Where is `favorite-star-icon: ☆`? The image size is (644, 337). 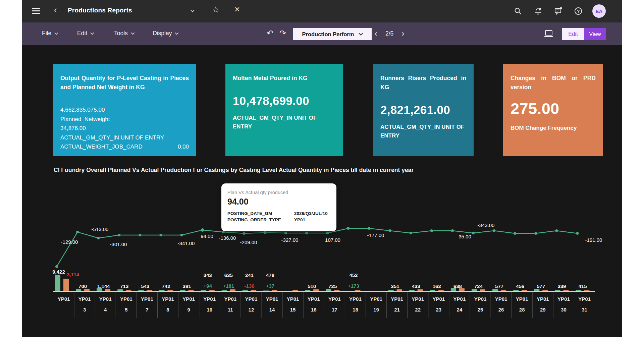
favorite-star-icon: ☆ is located at coordinates (216, 9).